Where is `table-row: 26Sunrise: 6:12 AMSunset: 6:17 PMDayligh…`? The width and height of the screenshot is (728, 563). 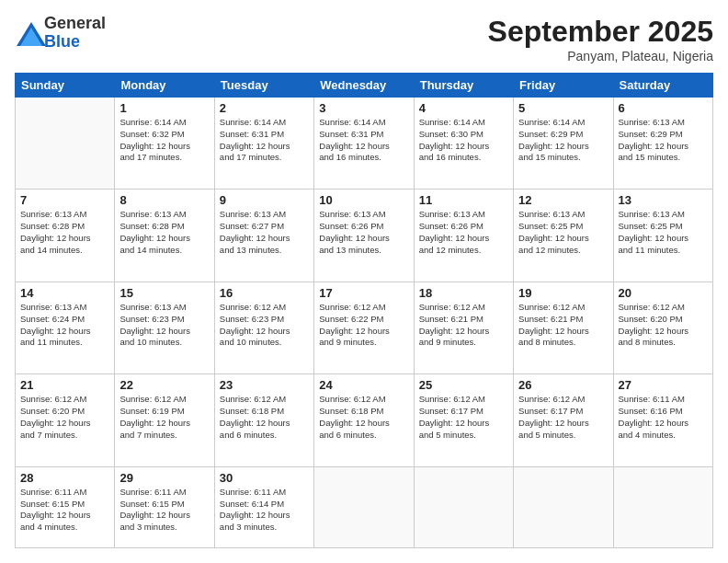
table-row: 26Sunrise: 6:12 AMSunset: 6:17 PMDayligh… is located at coordinates (563, 420).